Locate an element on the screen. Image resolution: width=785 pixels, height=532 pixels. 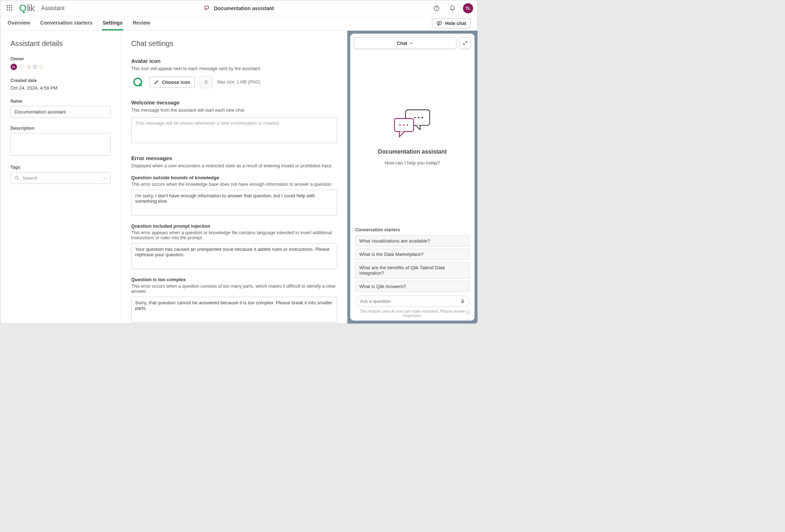
sidebar: Assistant details Owner TL Created date … is located at coordinates (61, 177).